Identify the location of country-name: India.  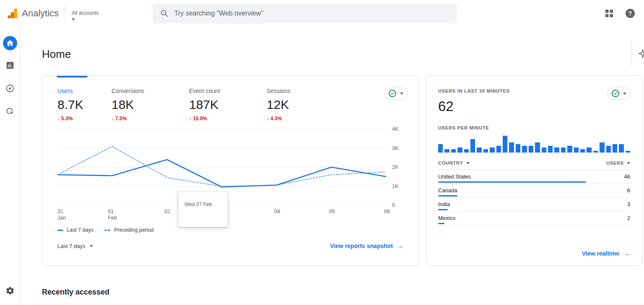
(444, 204).